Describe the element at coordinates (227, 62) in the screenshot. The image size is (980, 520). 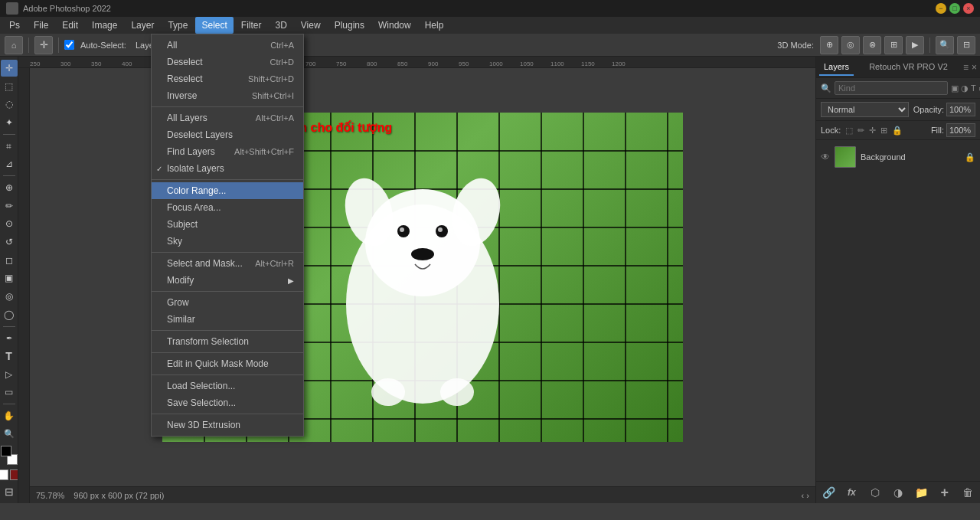
I see `menu-item-deselect: Deselect Ctrl+D` at that location.